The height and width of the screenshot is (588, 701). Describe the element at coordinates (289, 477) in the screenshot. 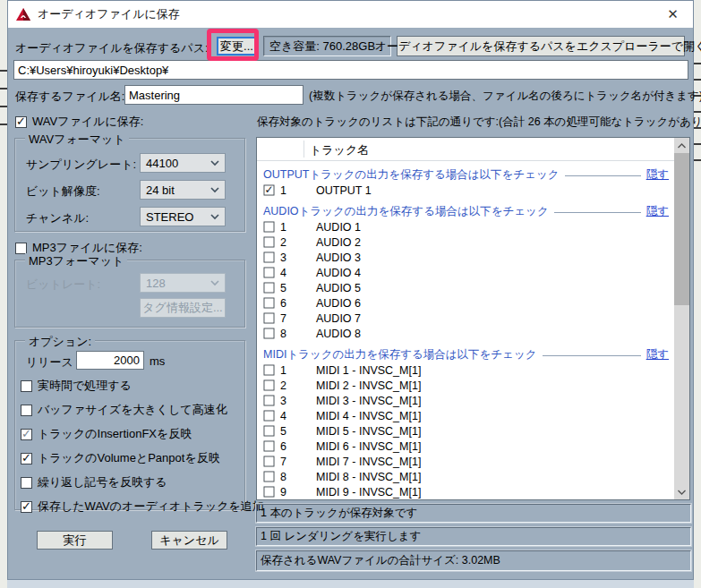

I see `track-number: 8` at that location.